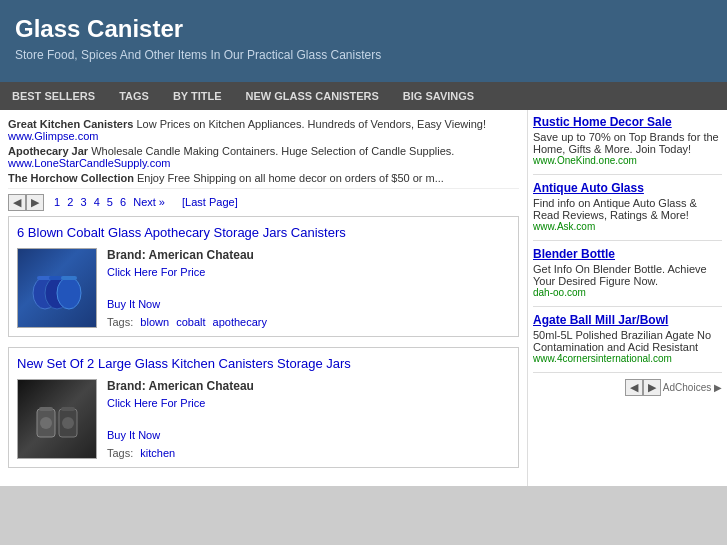  Describe the element at coordinates (628, 122) in the screenshot. I see `sidebar-ad-1-title: Rustic Home Decor Sale` at that location.